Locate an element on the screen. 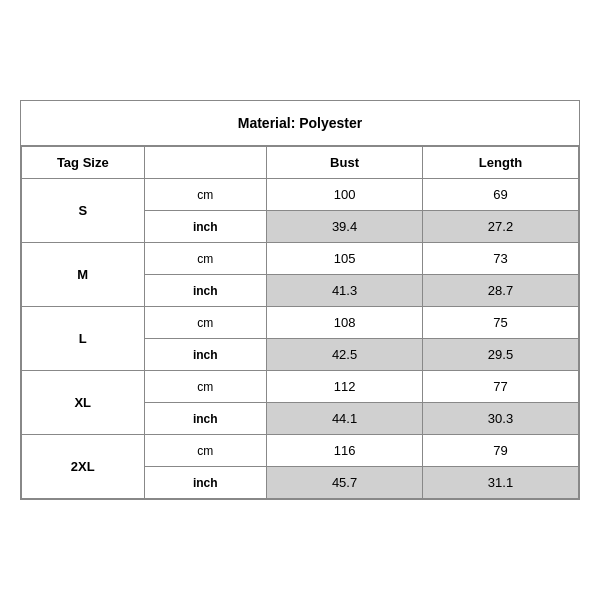  table-row: S cm 100 69 is located at coordinates (300, 195).